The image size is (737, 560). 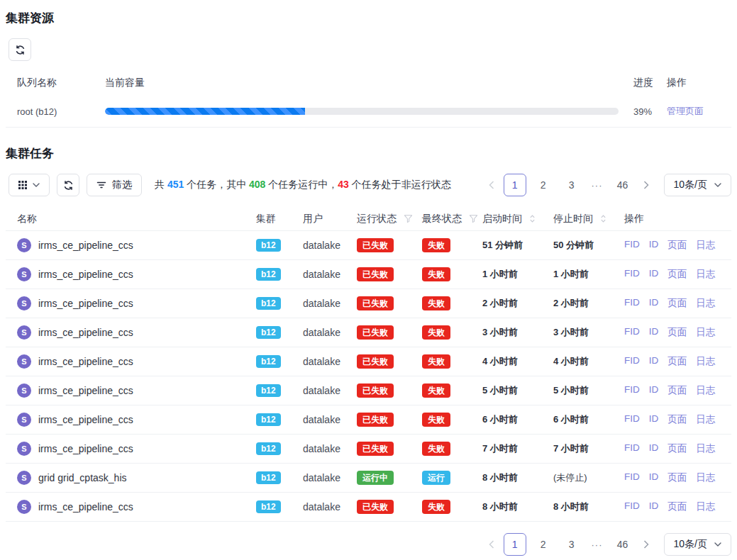 I want to click on progress-value: 39%, so click(x=650, y=112).